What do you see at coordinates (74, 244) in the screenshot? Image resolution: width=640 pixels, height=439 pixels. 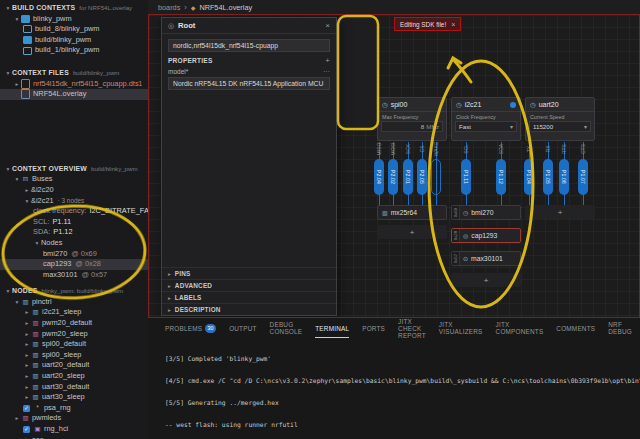 I see `tree-item-nodes-group: ▾ Nodes` at bounding box center [74, 244].